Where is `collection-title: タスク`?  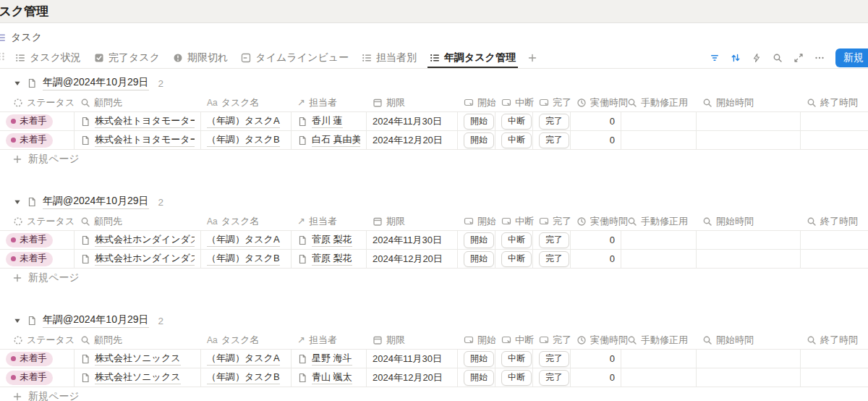 collection-title: タスク is located at coordinates (26, 38).